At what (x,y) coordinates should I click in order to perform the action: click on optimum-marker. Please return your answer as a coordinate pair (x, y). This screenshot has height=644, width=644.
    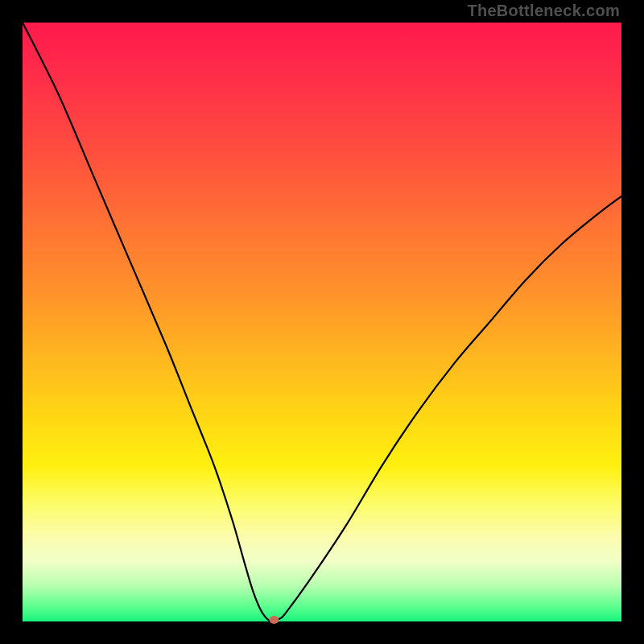
    Looking at the image, I should click on (274, 620).